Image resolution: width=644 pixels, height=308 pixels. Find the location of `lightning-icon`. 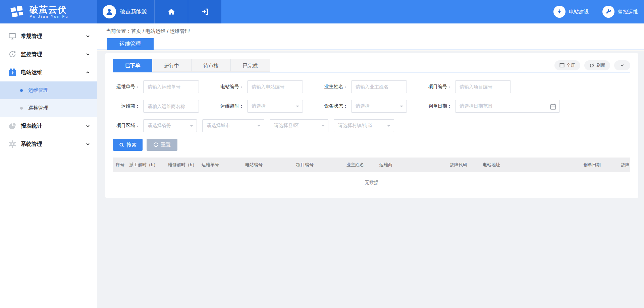

lightning-icon is located at coordinates (559, 12).